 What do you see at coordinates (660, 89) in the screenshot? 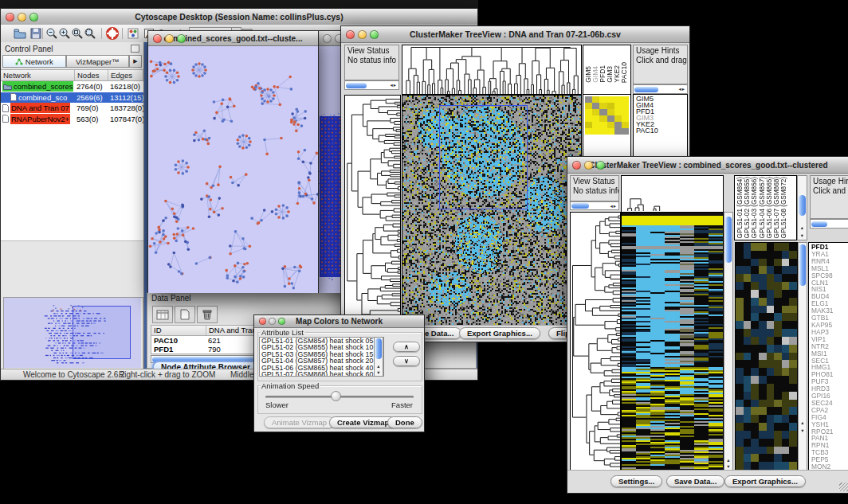
I see `usage-hints-hscrollbar: ◂▸` at bounding box center [660, 89].